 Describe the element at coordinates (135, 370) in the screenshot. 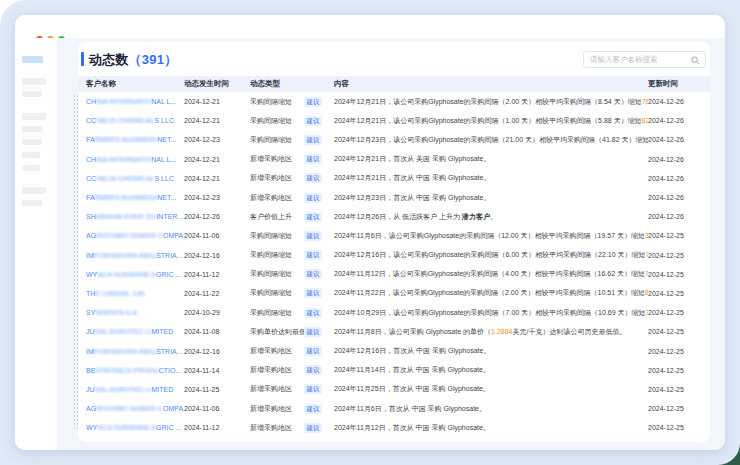

I see `customer-name-link: BESTRONICS PRODUCTIO...` at that location.